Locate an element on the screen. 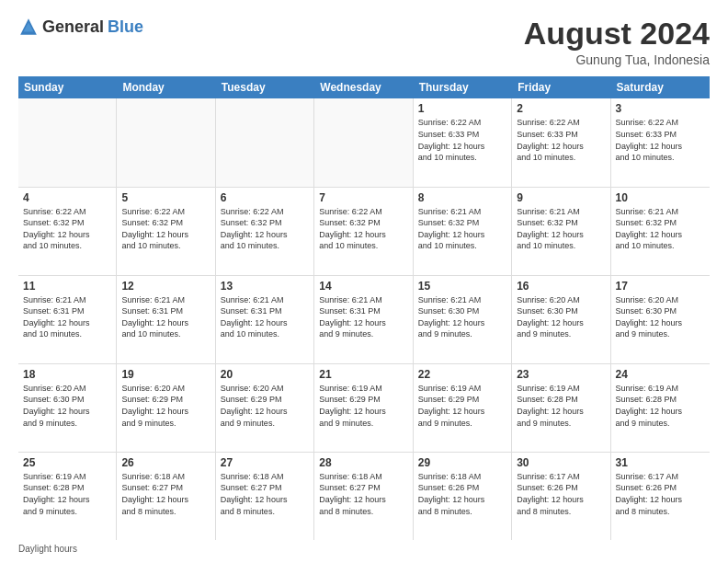 This screenshot has width=728, height=563. calendar-row-0: 1Sunrise: 6:22 AM Sunset: 6:33 PM Daylig… is located at coordinates (364, 143).